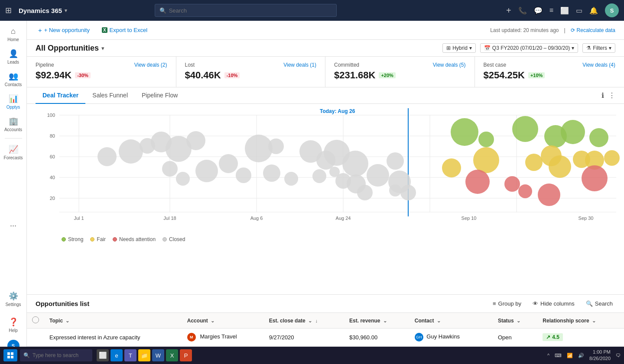  What do you see at coordinates (581, 321) in the screenshot?
I see `col-relationship-score: Relationship score ⌄` at bounding box center [581, 321].